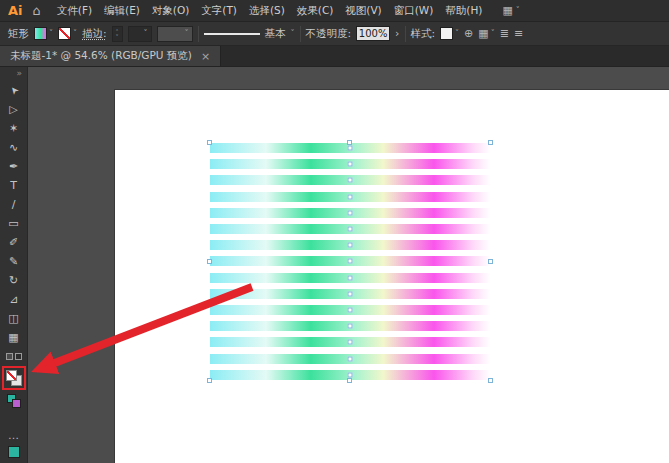 Image resolution: width=669 pixels, height=463 pixels. What do you see at coordinates (14, 356) in the screenshot?
I see `draw-mode-icons` at bounding box center [14, 356].